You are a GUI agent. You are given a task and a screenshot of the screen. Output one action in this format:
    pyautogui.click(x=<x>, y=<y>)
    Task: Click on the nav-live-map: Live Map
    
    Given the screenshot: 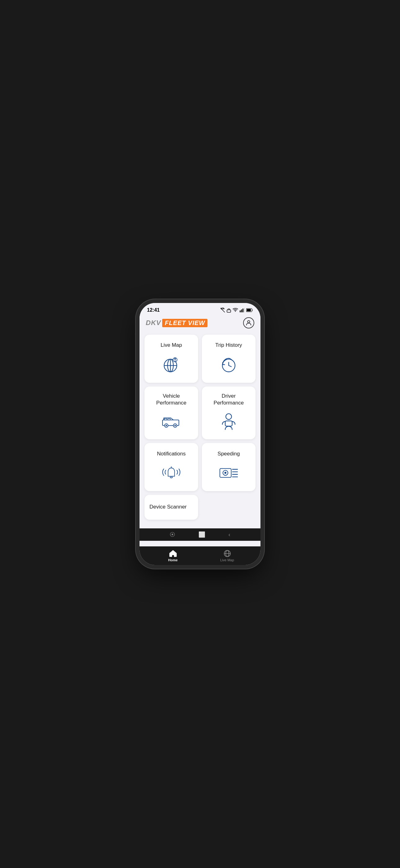 What is the action you would take?
    pyautogui.click(x=227, y=556)
    